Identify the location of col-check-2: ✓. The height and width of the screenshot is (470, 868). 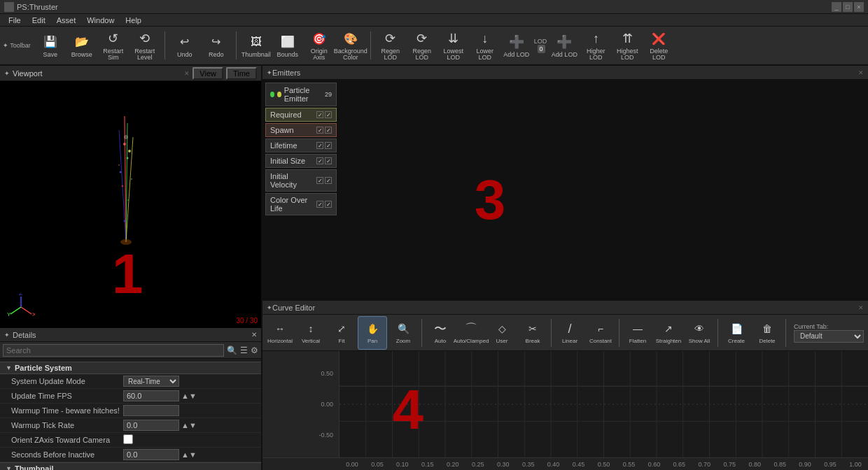
(328, 204).